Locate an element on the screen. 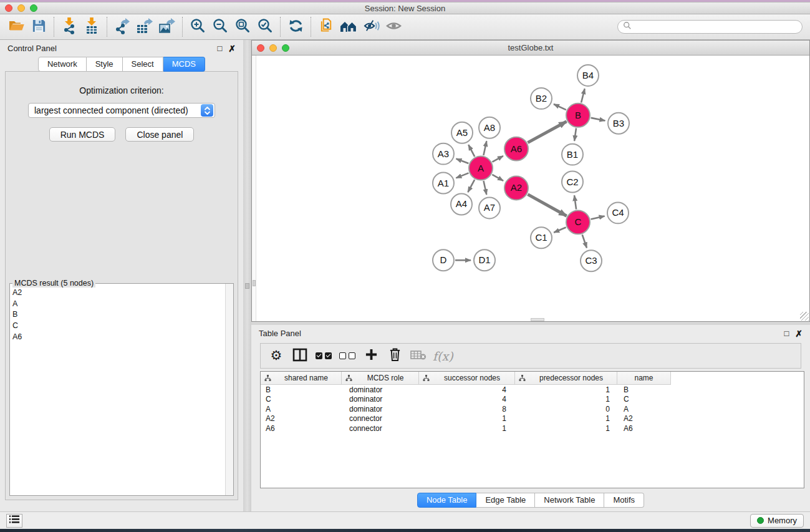 The height and width of the screenshot is (532, 810). search-input is located at coordinates (716, 27).